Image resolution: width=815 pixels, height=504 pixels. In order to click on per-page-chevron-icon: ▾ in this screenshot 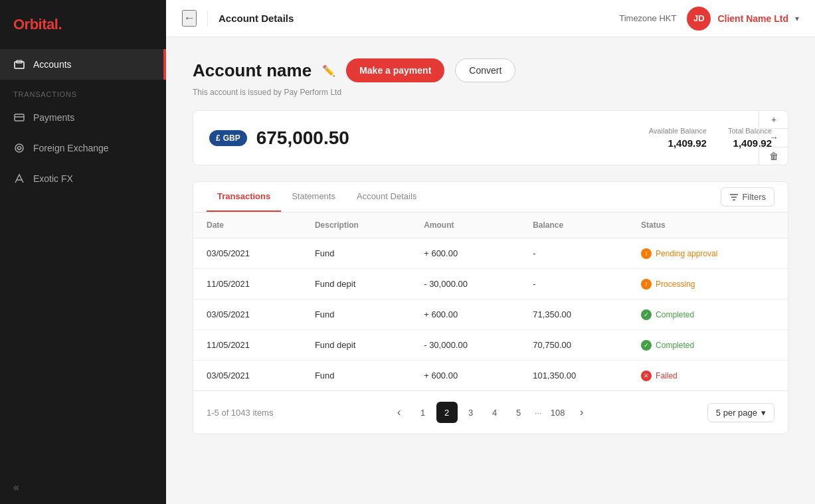, I will do `click(764, 413)`.